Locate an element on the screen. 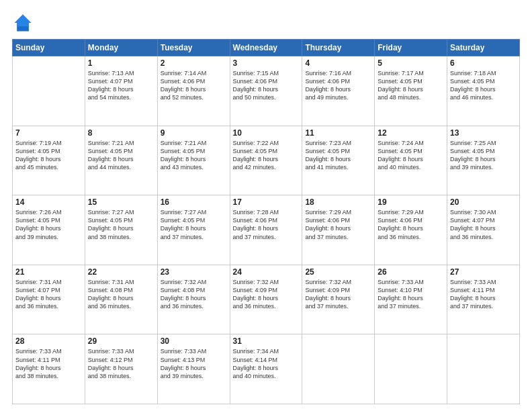 The width and height of the screenshot is (532, 411). day-number: 3 is located at coordinates (266, 63).